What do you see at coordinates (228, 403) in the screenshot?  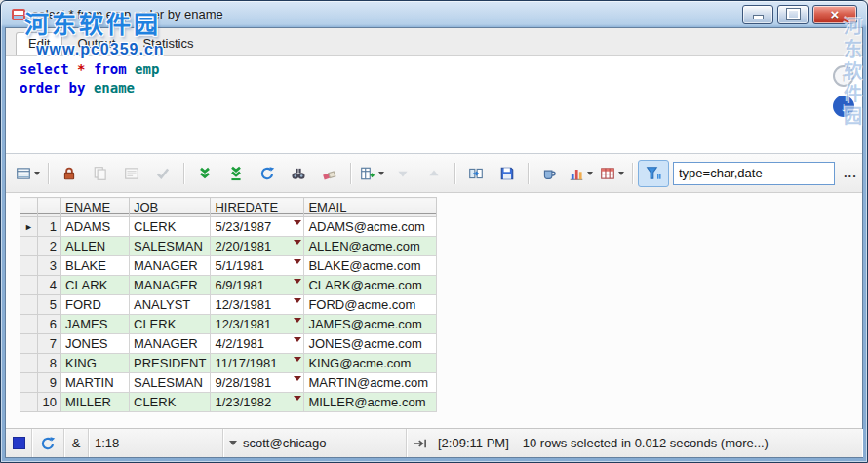 I see `table-row: 10MILLERCLERK1/23/1982MILLER@acme.com` at bounding box center [228, 403].